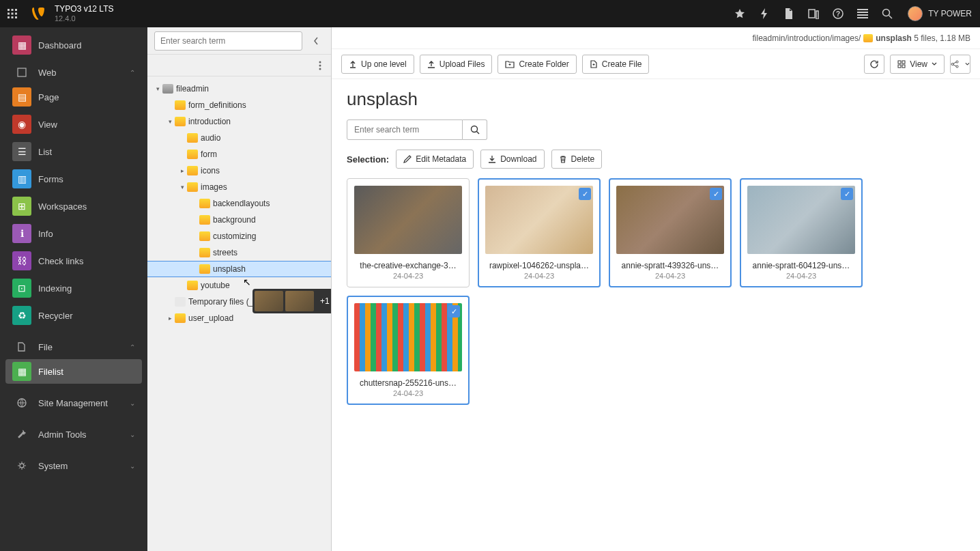 Image resolution: width=980 pixels, height=551 pixels. What do you see at coordinates (539, 266) in the screenshot?
I see `file-name: rawpixel-1046262-unspla…` at bounding box center [539, 266].